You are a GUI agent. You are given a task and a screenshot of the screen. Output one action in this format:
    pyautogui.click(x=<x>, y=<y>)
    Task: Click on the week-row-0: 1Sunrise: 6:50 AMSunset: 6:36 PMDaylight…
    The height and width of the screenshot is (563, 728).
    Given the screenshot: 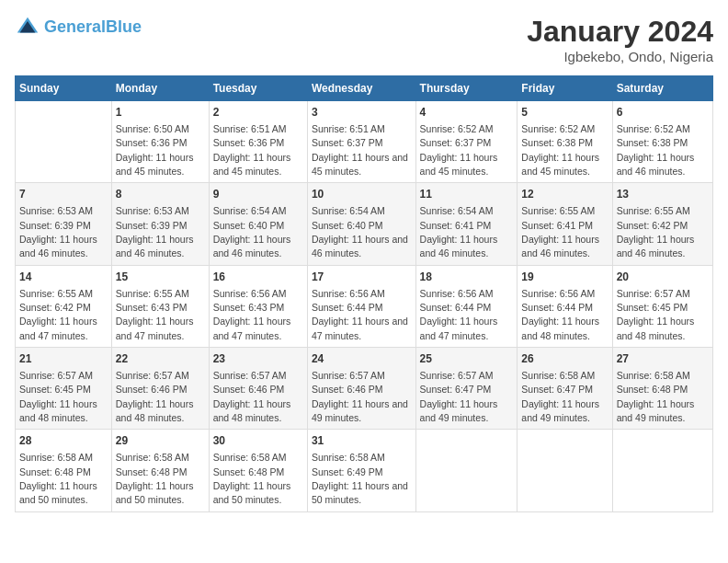 What is the action you would take?
    pyautogui.click(x=364, y=142)
    